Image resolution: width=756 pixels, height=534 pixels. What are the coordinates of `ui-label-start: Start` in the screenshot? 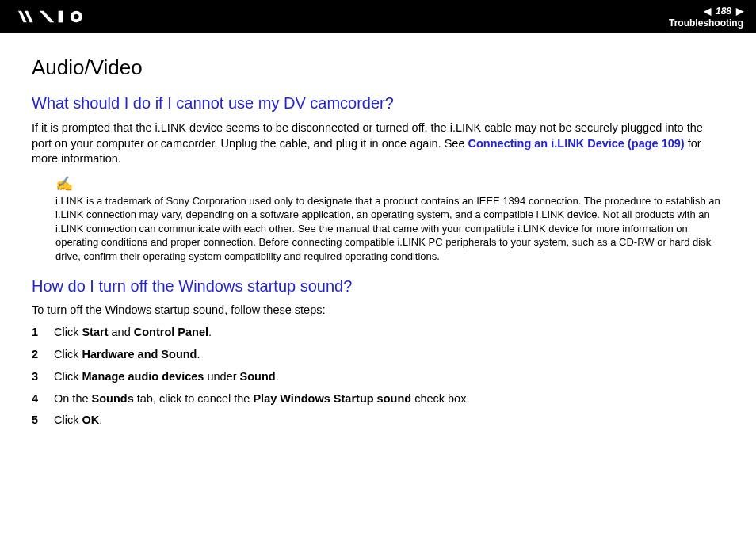 It's located at (95, 332).